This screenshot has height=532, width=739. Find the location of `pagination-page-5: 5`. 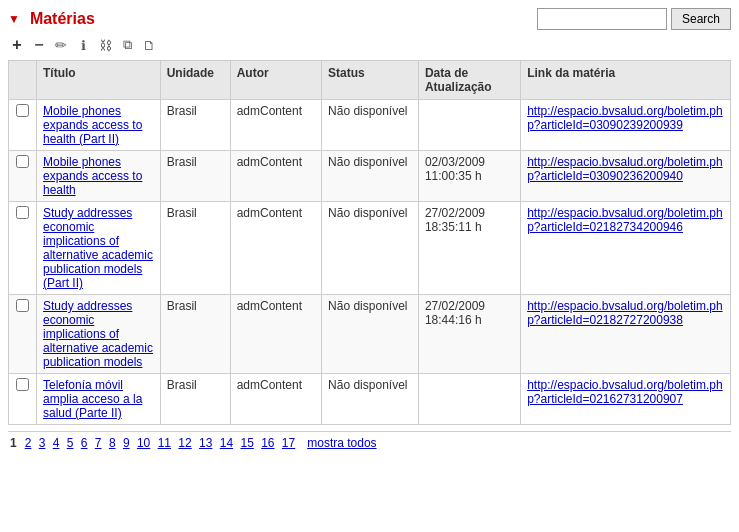

pagination-page-5: 5 is located at coordinates (70, 443).